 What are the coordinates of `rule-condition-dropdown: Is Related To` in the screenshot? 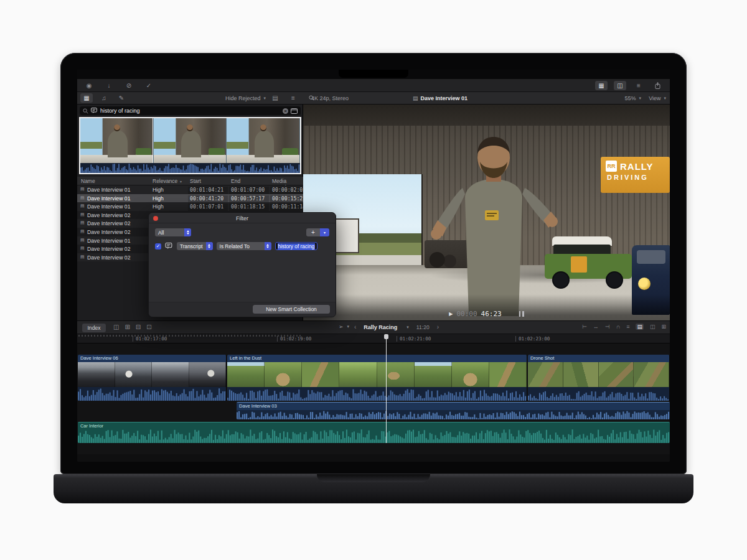 It's located at (244, 246).